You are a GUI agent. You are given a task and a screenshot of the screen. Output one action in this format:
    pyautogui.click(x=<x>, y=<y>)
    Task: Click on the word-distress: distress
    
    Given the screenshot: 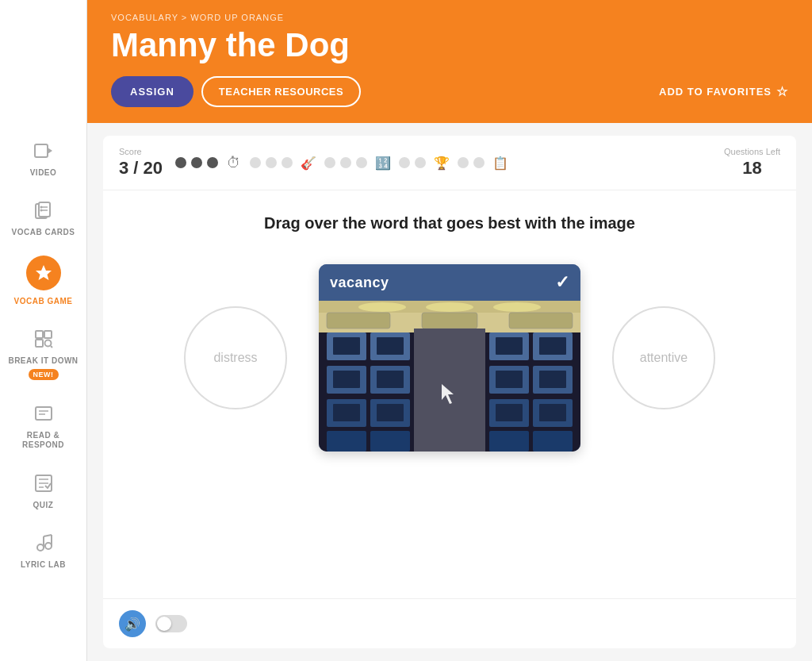 What is the action you would take?
    pyautogui.click(x=235, y=358)
    